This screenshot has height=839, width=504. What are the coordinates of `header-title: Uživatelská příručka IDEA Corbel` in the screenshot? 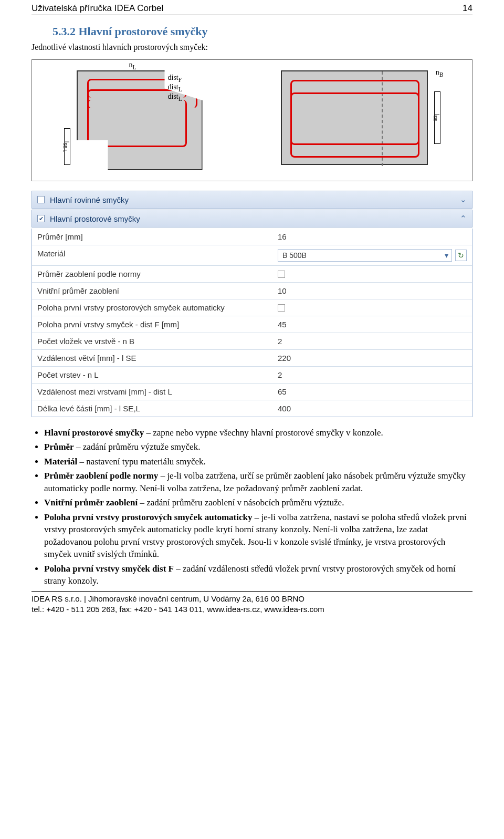 It's located at (98, 8).